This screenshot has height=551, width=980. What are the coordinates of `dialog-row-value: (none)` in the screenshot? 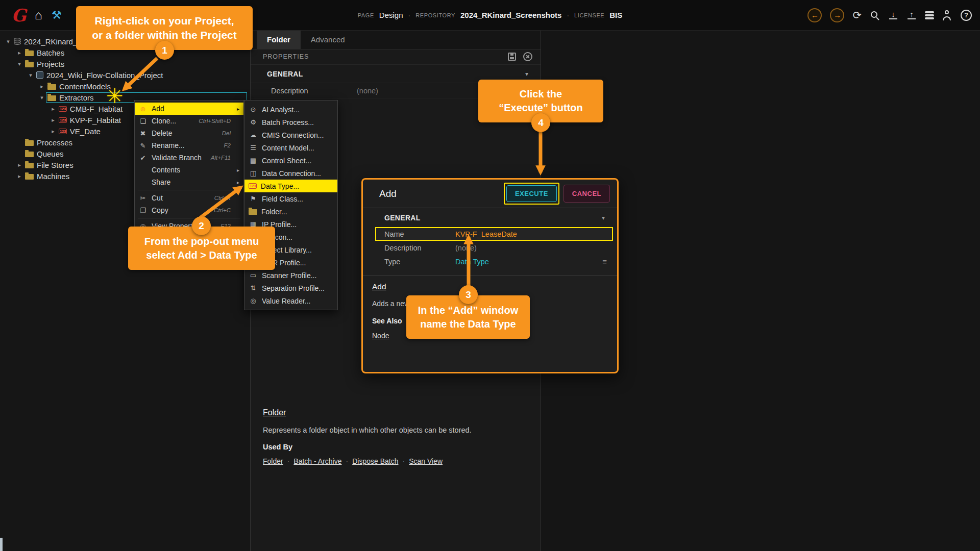 It's located at (534, 248).